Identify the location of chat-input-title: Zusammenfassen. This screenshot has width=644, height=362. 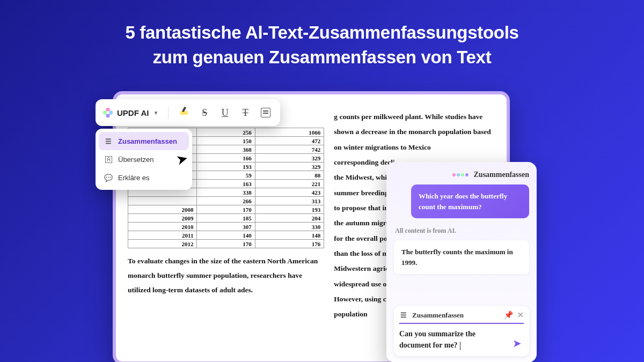
(438, 315).